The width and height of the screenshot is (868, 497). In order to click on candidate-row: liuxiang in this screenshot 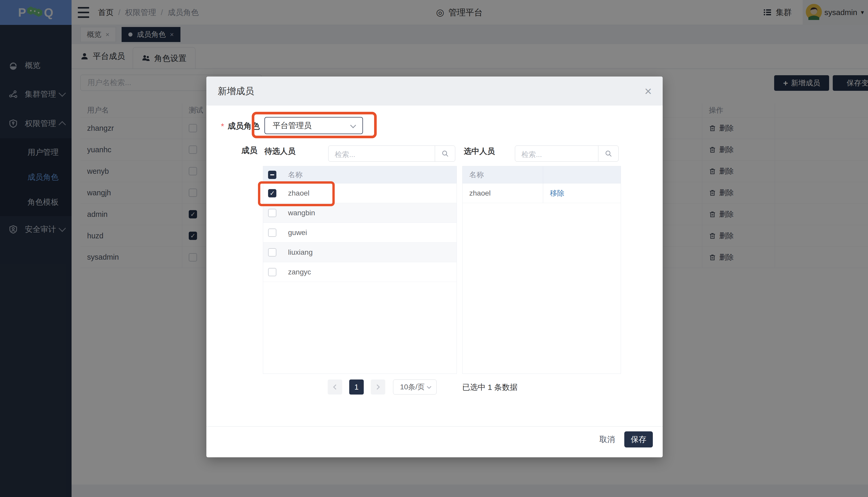, I will do `click(360, 253)`.